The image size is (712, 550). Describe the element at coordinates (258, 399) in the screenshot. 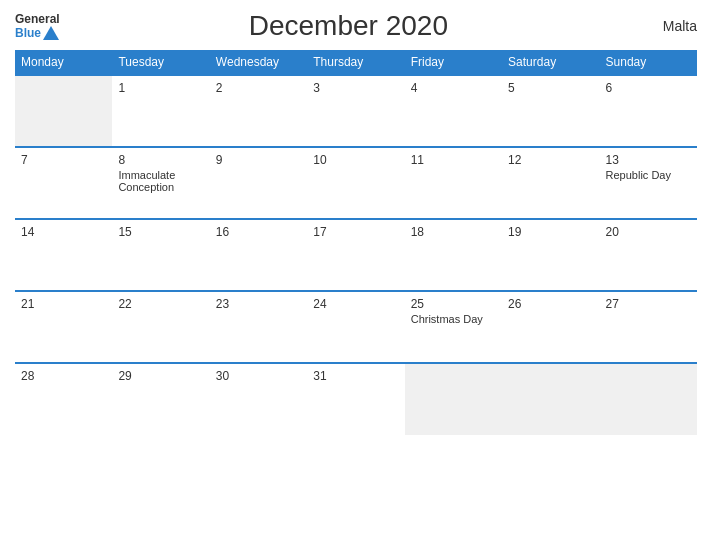

I see `calendar-cell: 30` at that location.